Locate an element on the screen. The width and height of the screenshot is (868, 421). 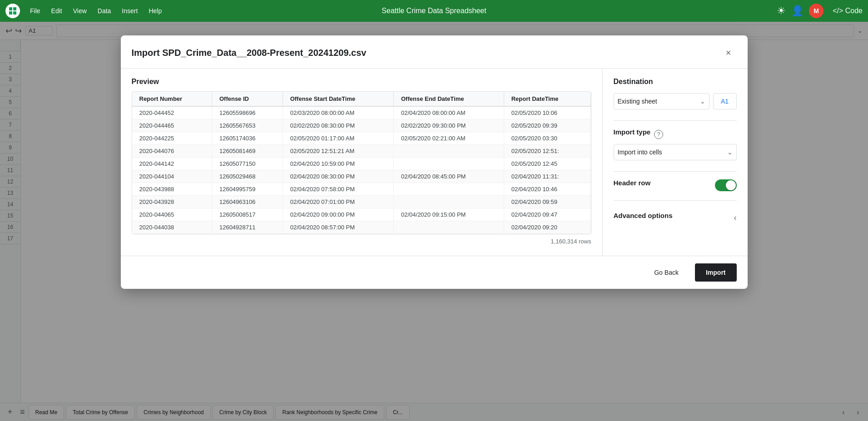
table-cell: 12605567653 is located at coordinates (247, 126).